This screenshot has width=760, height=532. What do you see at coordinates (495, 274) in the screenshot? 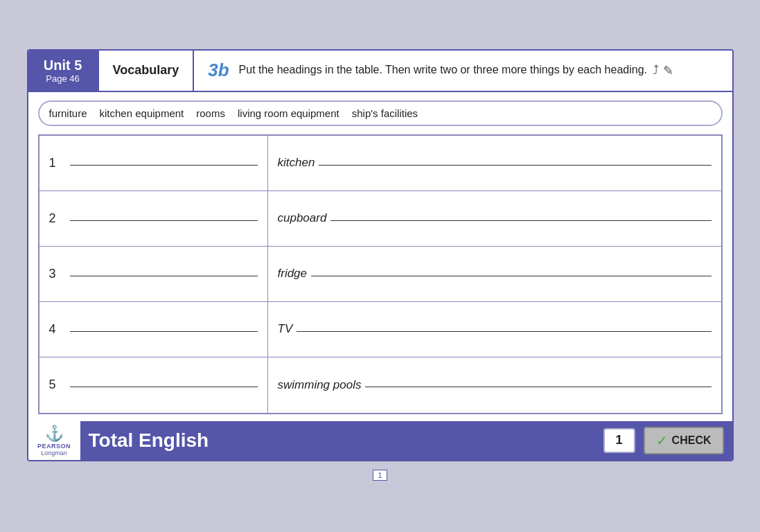
I see `col-right-3: fridge` at bounding box center [495, 274].